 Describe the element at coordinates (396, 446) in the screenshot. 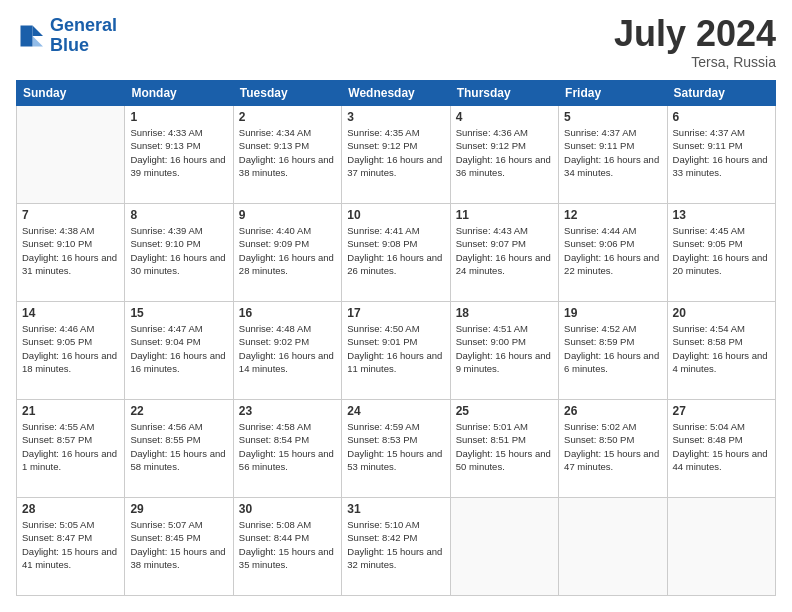

I see `cell-info: Sunrise: 4:59 AMSunset: 8:53 PMDaylight:…` at that location.